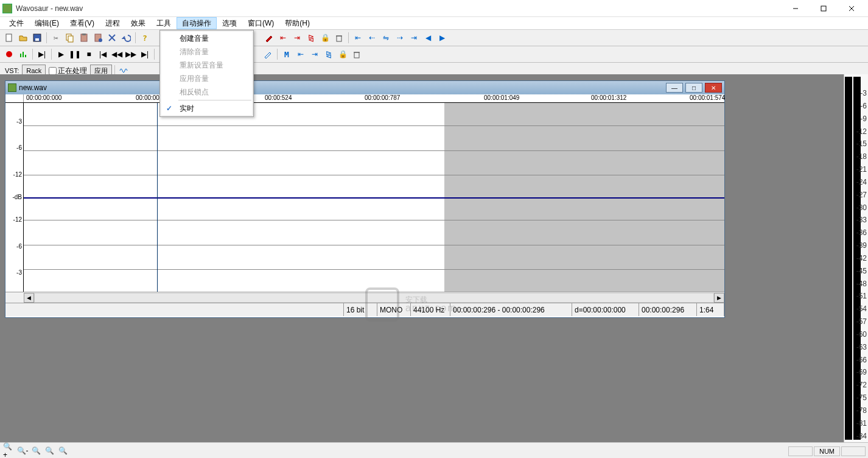  I want to click on paste-special-button, so click(98, 38).